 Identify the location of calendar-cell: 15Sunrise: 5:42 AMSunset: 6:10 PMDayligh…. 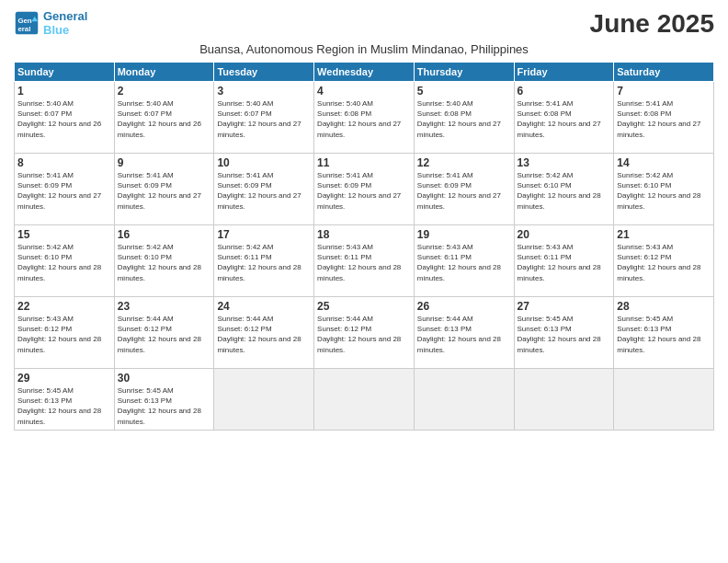
(64, 261).